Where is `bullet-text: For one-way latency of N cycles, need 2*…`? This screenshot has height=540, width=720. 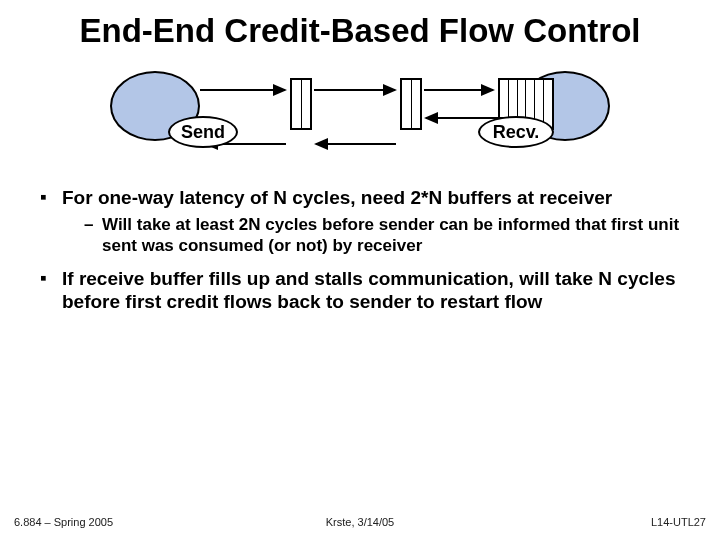 bullet-text: For one-way latency of N cycles, need 2*… is located at coordinates (371, 198).